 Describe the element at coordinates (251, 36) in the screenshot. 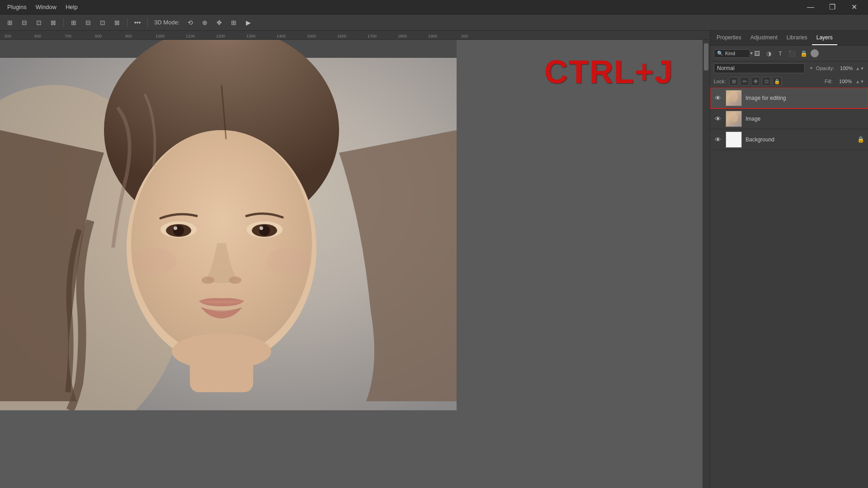

I see `ruler-mark-1300: 1300` at that location.